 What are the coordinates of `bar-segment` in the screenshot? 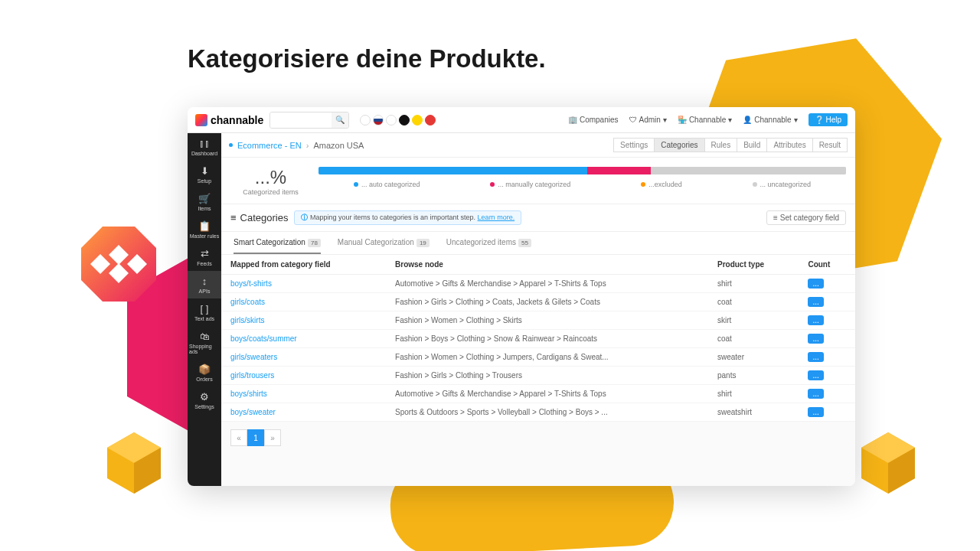 It's located at (749, 171).